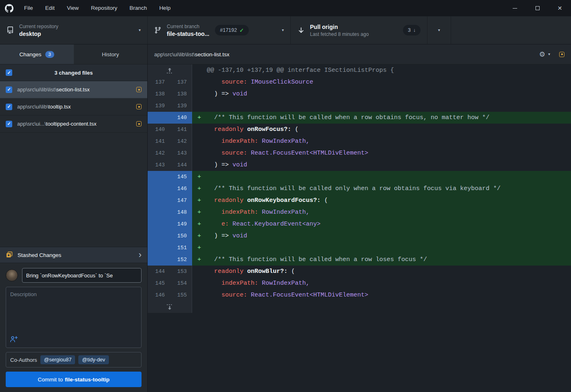  I want to click on changed-files-count: 3 changed files, so click(73, 73).